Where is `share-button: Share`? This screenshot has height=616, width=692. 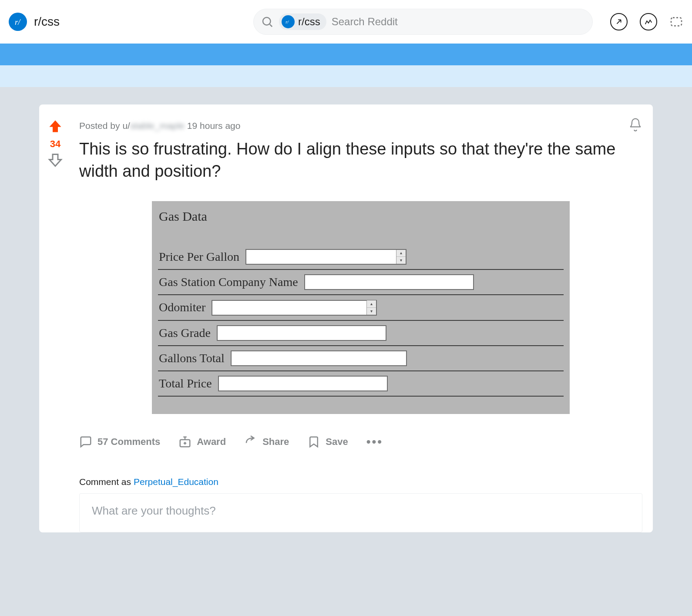
share-button: Share is located at coordinates (266, 442).